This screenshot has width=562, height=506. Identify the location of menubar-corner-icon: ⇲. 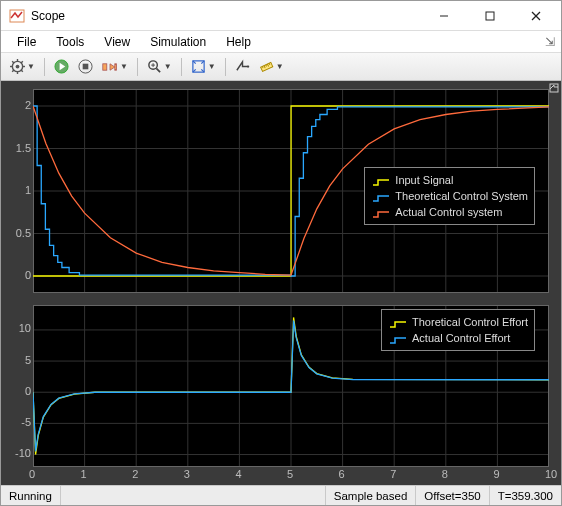
(548, 42).